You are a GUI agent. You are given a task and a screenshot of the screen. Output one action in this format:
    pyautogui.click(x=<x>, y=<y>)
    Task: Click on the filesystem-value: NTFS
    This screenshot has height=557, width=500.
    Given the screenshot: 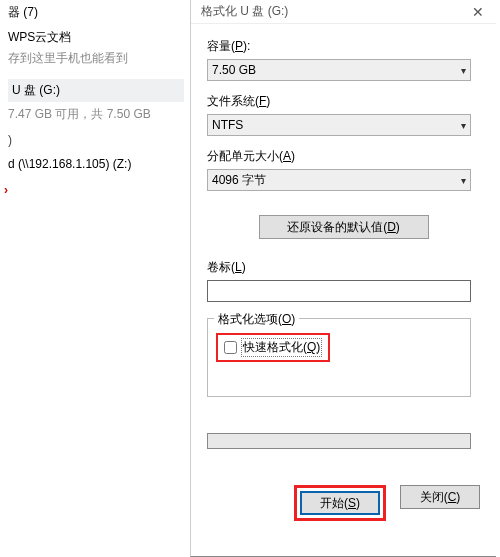 What is the action you would take?
    pyautogui.click(x=228, y=125)
    